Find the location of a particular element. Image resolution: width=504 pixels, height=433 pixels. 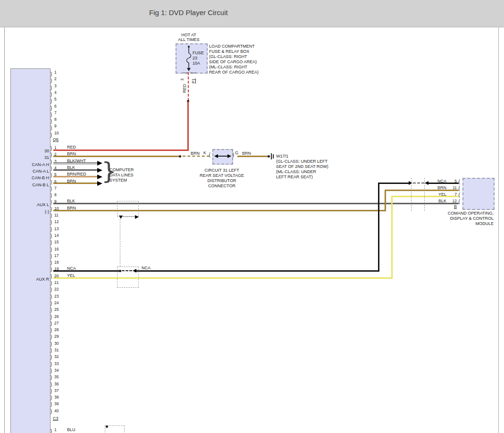

page-title: Fig 1: DVD Player Circuit is located at coordinates (189, 12).